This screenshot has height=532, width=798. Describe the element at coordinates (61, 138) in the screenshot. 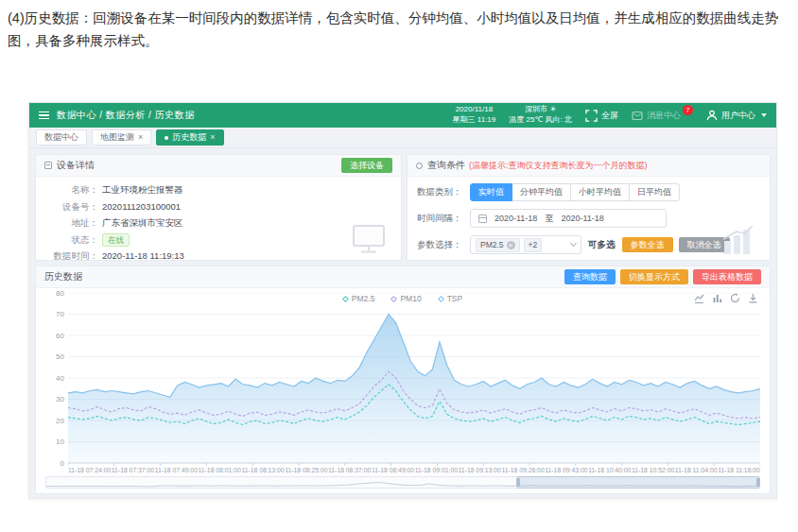

I see `tab-label: 数据中心` at that location.